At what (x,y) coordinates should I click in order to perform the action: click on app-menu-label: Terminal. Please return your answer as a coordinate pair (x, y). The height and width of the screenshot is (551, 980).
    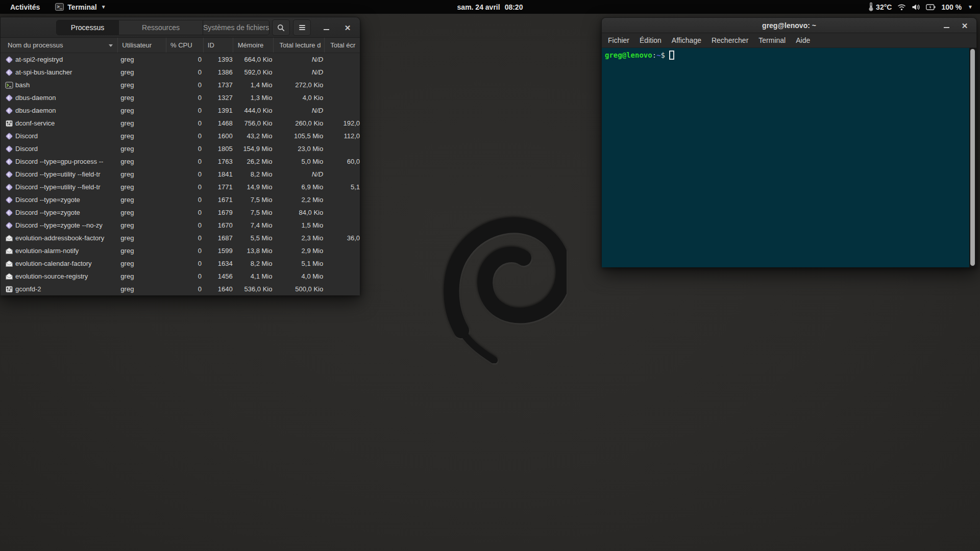
    Looking at the image, I should click on (82, 7).